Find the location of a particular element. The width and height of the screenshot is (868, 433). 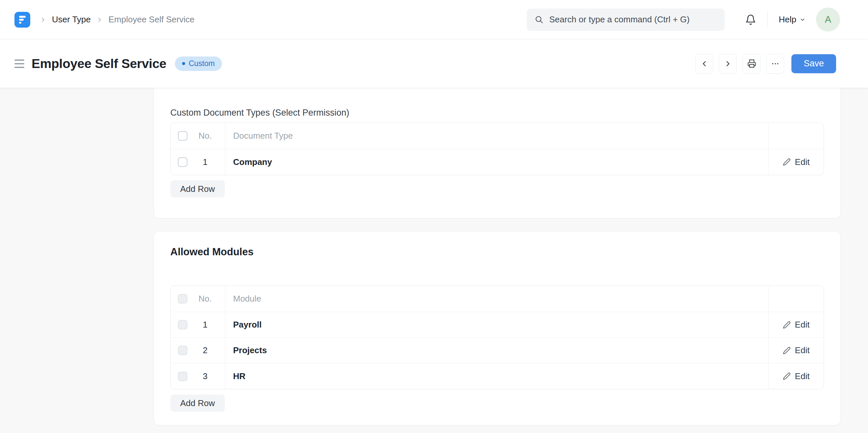

breadcrumb-current: Employee Self Service is located at coordinates (152, 20).